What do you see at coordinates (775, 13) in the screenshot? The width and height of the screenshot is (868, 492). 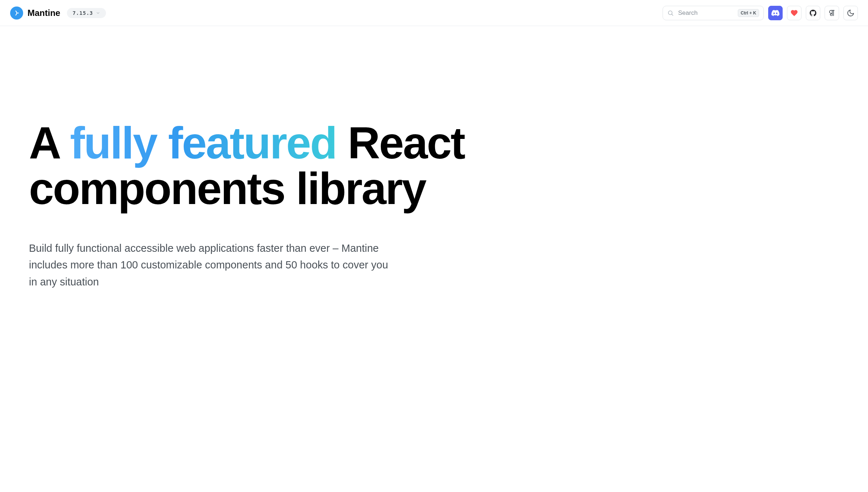 I see `discord-icon` at bounding box center [775, 13].